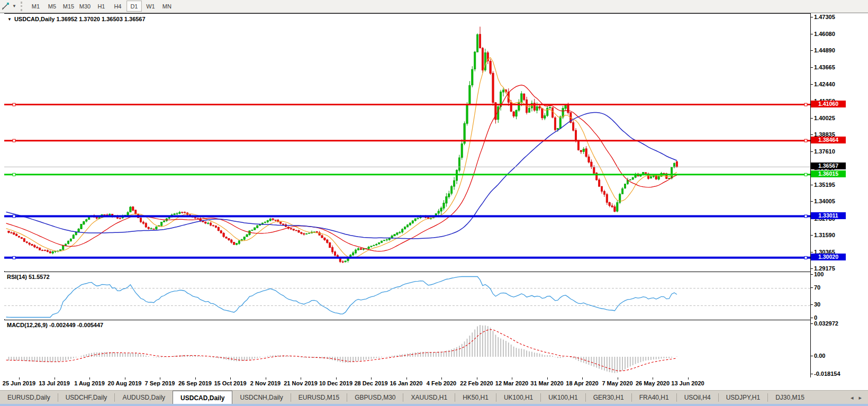  What do you see at coordinates (372, 383) in the screenshot?
I see `date-label: 28 Dec 2019` at bounding box center [372, 383].